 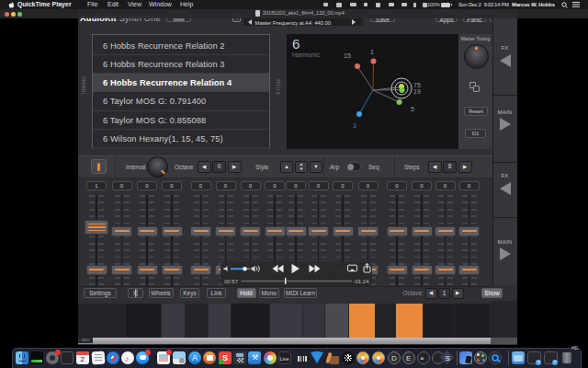 What do you see at coordinates (413, 109) in the screenshot?
I see `svg-text: 5` at bounding box center [413, 109].